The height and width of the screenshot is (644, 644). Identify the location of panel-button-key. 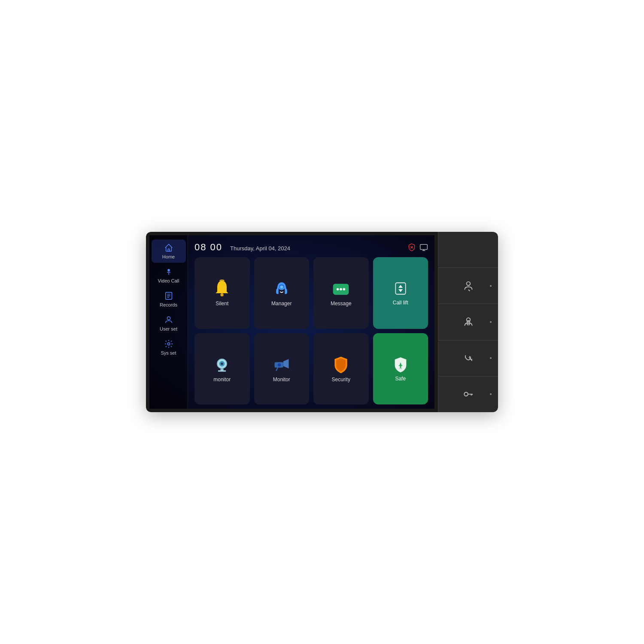
(468, 358).